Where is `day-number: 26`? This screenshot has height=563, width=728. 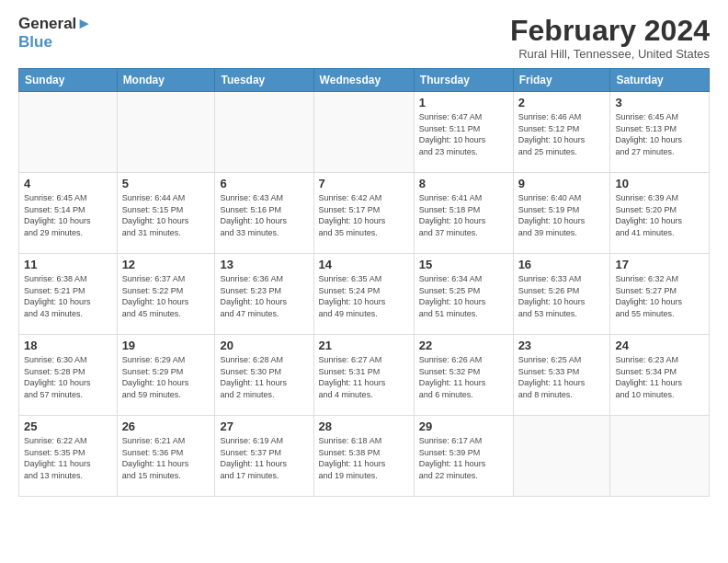
day-number: 26 is located at coordinates (166, 427).